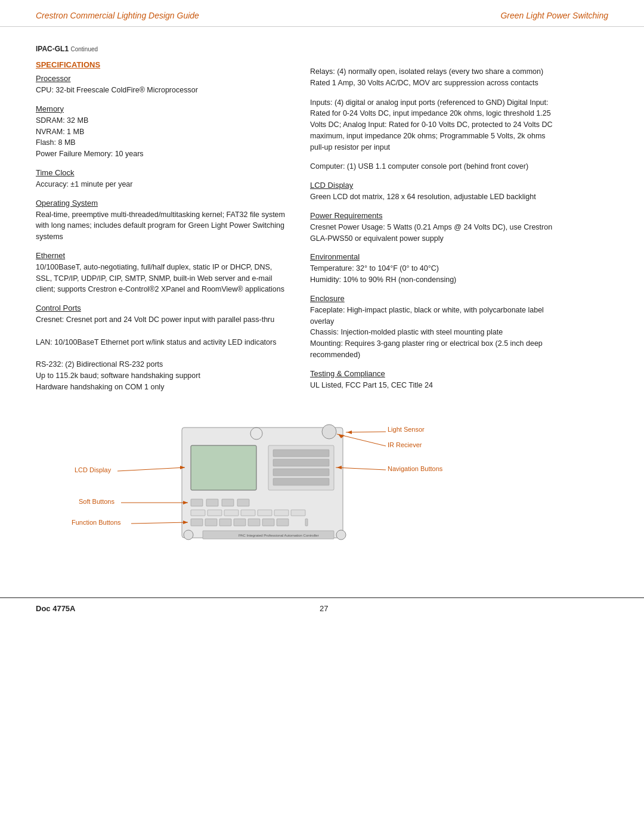 The height and width of the screenshot is (833, 644). Describe the element at coordinates (435, 197) in the screenshot. I see `lcd-text: Green LCD dot matrix, 128 x 64 resolutio…` at that location.